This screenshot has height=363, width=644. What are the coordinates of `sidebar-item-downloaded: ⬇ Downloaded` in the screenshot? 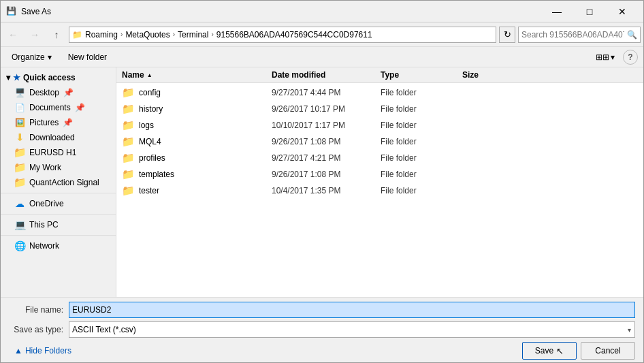 It's located at (59, 138).